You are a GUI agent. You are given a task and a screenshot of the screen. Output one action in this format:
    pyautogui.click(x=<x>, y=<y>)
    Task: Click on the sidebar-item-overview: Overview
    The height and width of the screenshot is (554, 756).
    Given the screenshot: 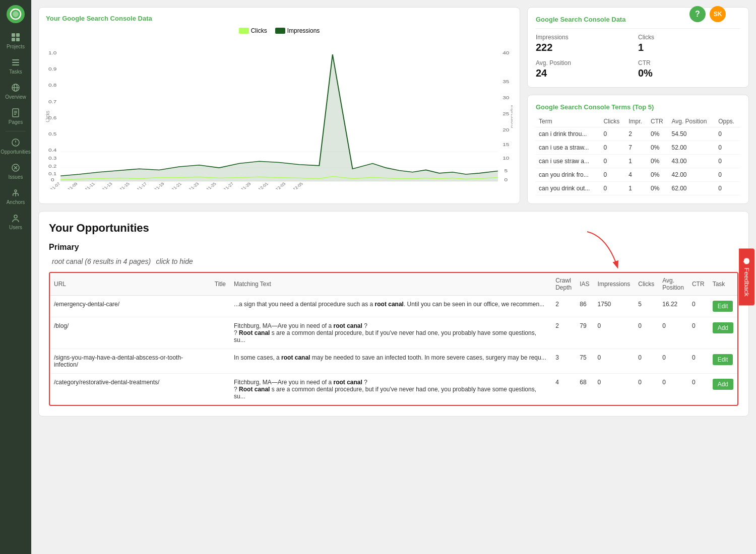 What is the action you would take?
    pyautogui.click(x=16, y=91)
    